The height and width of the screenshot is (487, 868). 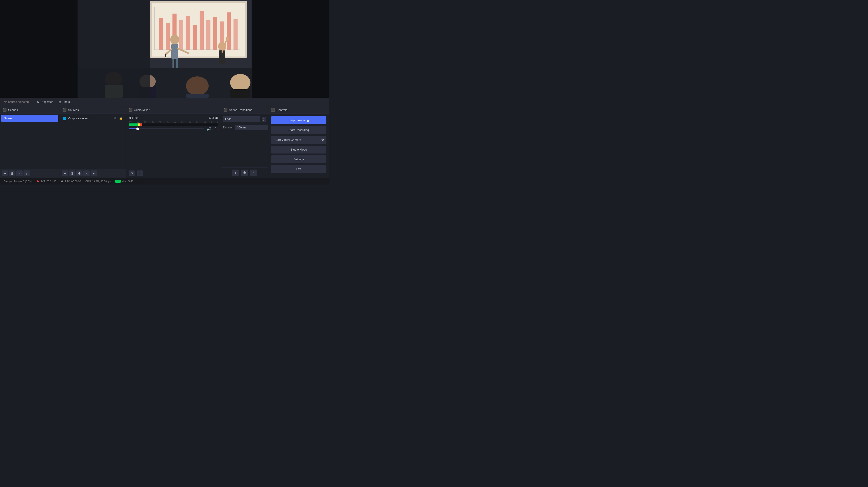 What do you see at coordinates (65, 110) in the screenshot?
I see `sources-icon: ⬛` at bounding box center [65, 110].